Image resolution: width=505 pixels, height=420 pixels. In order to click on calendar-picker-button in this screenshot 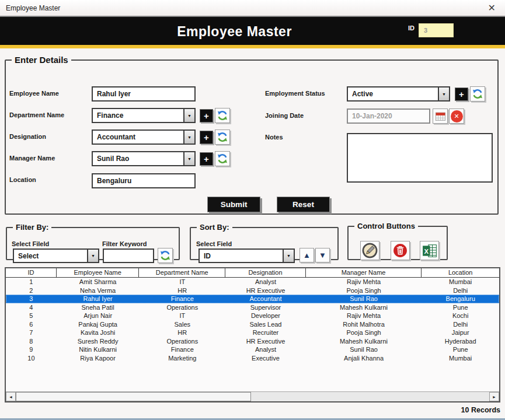, I will do `click(440, 116)`.